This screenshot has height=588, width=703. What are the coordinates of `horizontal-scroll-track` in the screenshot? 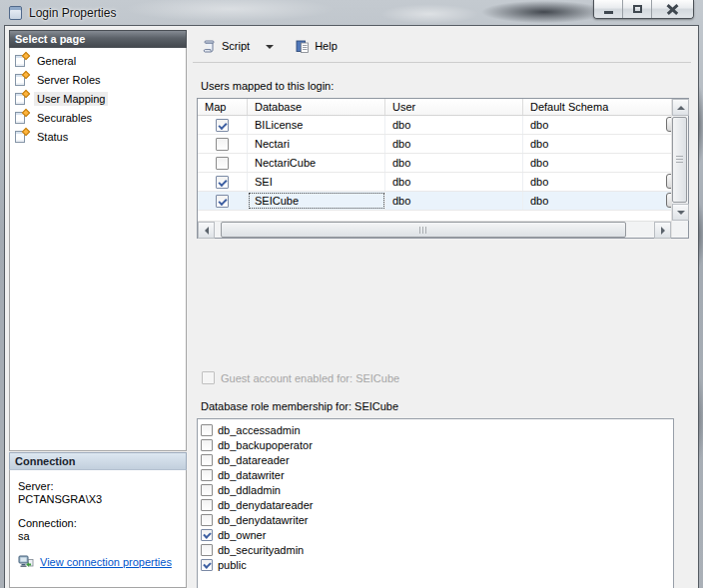 It's located at (434, 230).